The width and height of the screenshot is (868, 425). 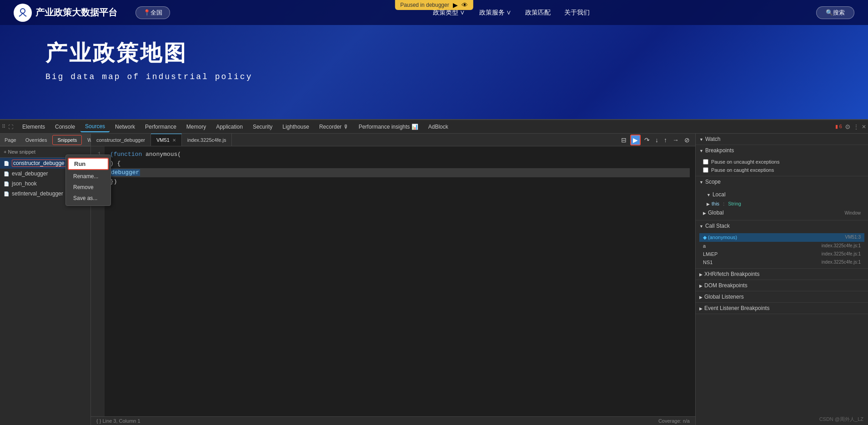 What do you see at coordinates (782, 150) in the screenshot?
I see `breakpoints-header: Breakpoints` at bounding box center [782, 150].